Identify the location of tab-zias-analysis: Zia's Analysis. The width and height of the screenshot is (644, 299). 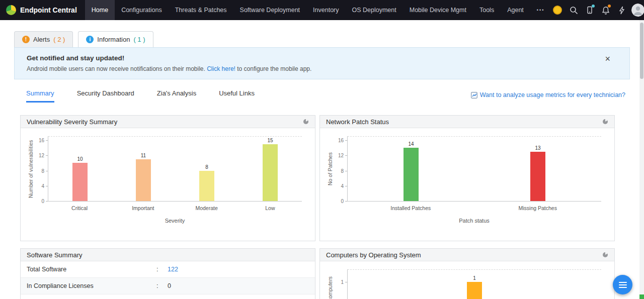
(177, 96).